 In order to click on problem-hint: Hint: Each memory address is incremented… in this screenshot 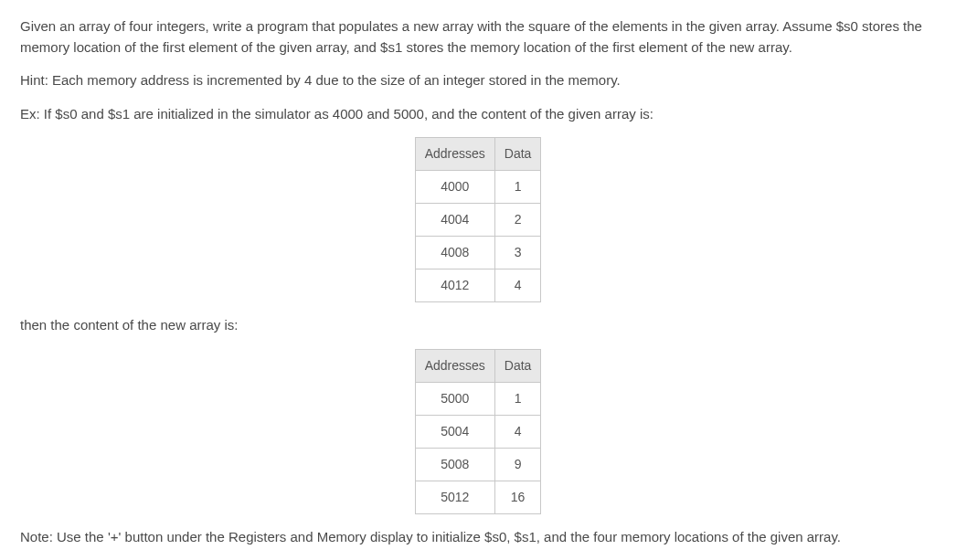, I will do `click(478, 80)`.